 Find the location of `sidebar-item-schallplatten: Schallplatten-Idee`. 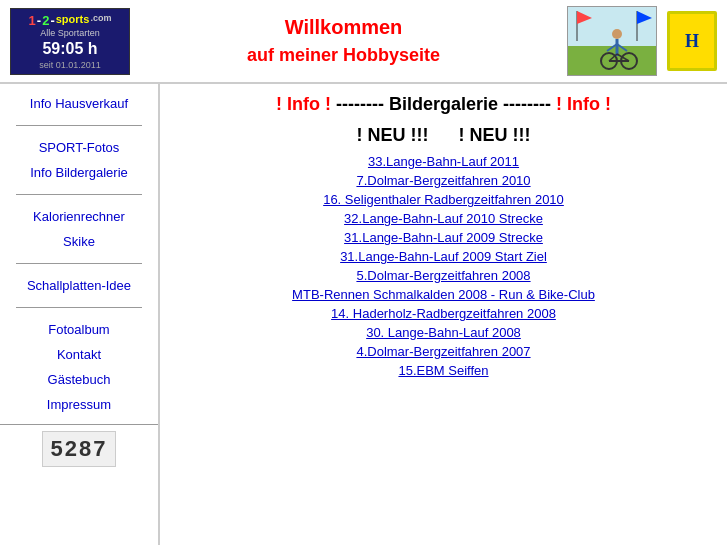

sidebar-item-schallplatten: Schallplatten-Idee is located at coordinates (79, 286).